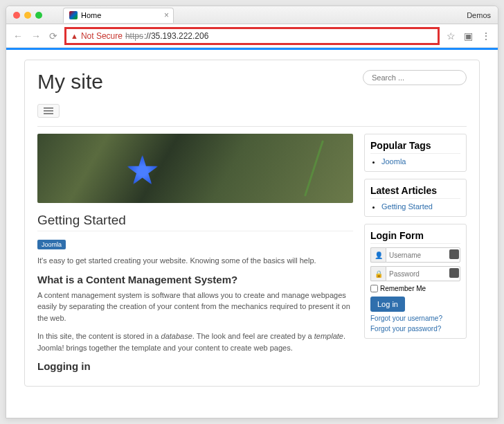  Describe the element at coordinates (388, 304) in the screenshot. I see `login-button: Log in` at that location.